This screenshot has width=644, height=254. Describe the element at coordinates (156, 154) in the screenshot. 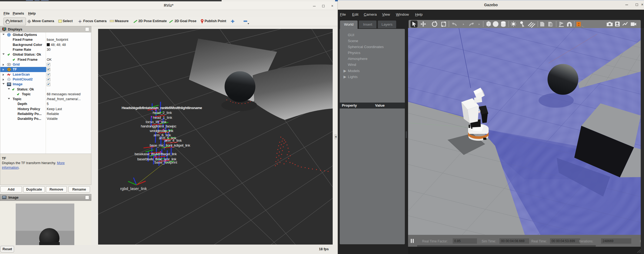

I see `svg-text: basekasw_tfsvktfrfttwgel_link` at that location.